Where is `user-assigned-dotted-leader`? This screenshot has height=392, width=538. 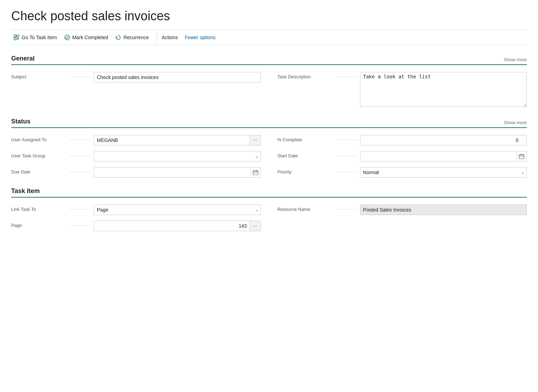
user-assigned-dotted-leader is located at coordinates (80, 140).